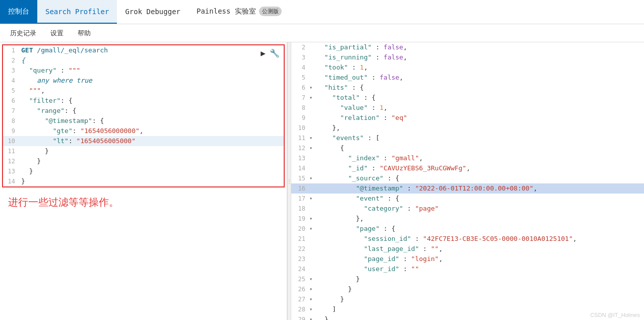 This screenshot has height=320, width=644. I want to click on wrench-icon: 🔧, so click(275, 53).